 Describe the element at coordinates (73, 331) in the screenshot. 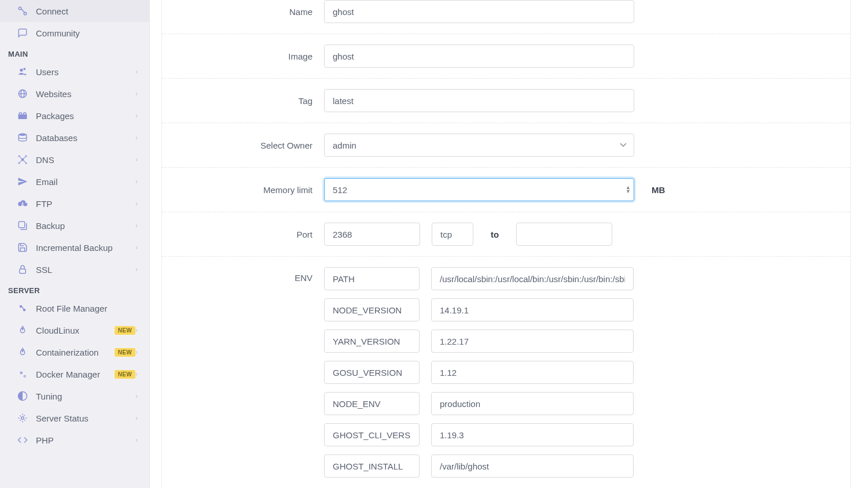

I see `sidebar-label: CloudLinux` at that location.